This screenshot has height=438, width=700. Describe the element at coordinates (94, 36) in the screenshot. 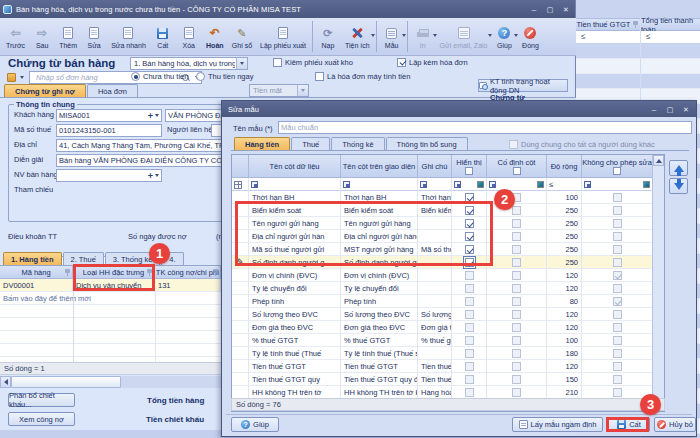

I see `toolbar-button-doc-3: Sửa` at that location.